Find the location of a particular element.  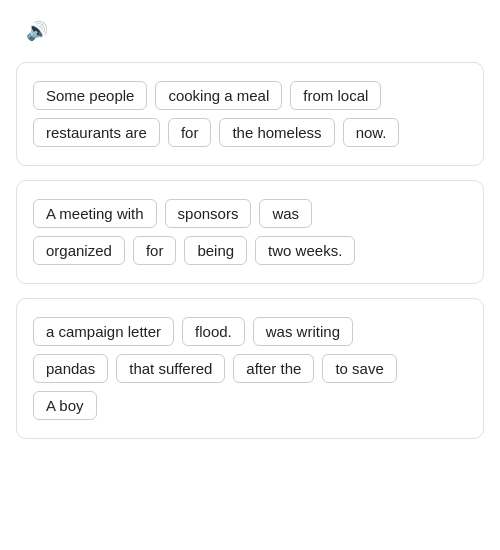

word-row-3-1: a campaign letterflood.was writing is located at coordinates (250, 332).